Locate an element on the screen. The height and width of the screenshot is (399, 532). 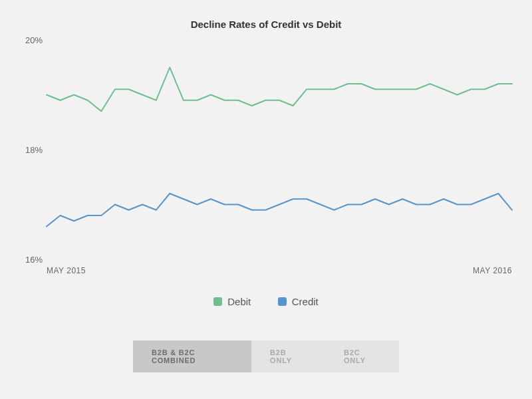
legend-item-debit: Debit is located at coordinates (232, 302).